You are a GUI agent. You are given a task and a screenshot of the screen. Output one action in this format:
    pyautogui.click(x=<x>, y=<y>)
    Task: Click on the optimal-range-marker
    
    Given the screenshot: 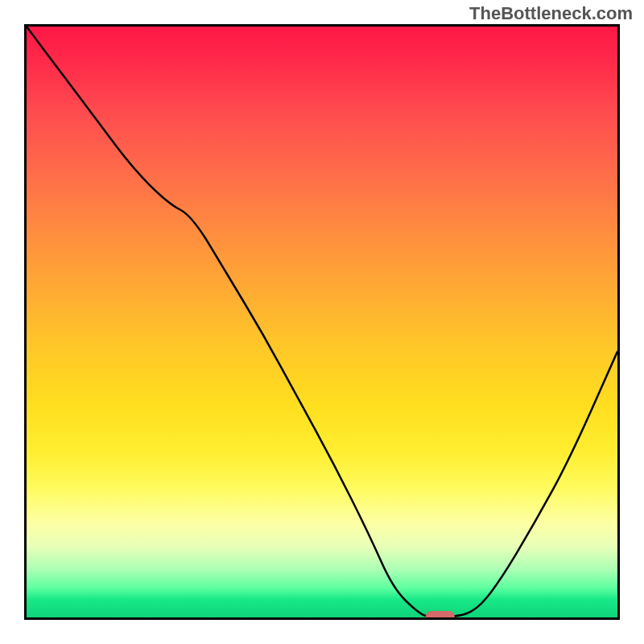 What is the action you would take?
    pyautogui.click(x=440, y=614)
    